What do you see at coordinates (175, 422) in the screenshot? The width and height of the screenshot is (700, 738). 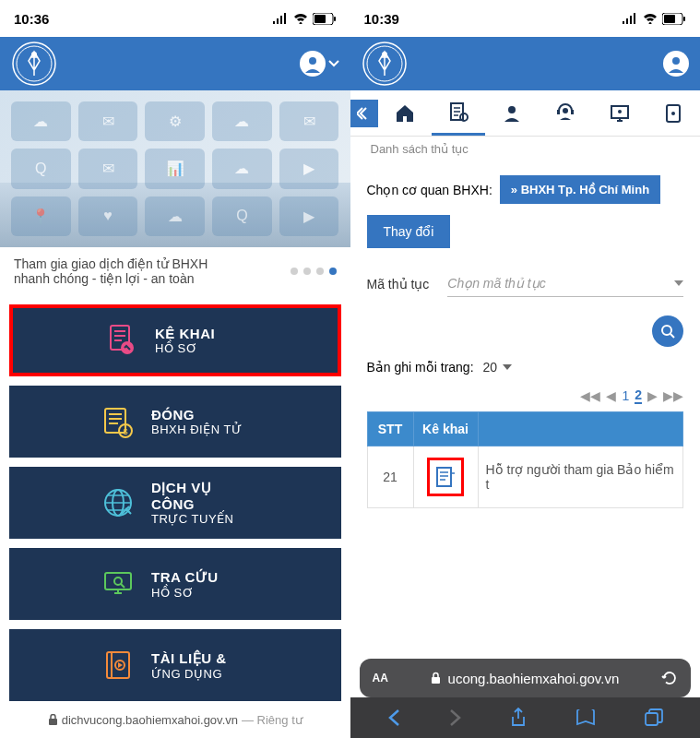 I see `tile-dong: $ ĐÓNGBHXH ĐIỆN TỬ` at bounding box center [175, 422].